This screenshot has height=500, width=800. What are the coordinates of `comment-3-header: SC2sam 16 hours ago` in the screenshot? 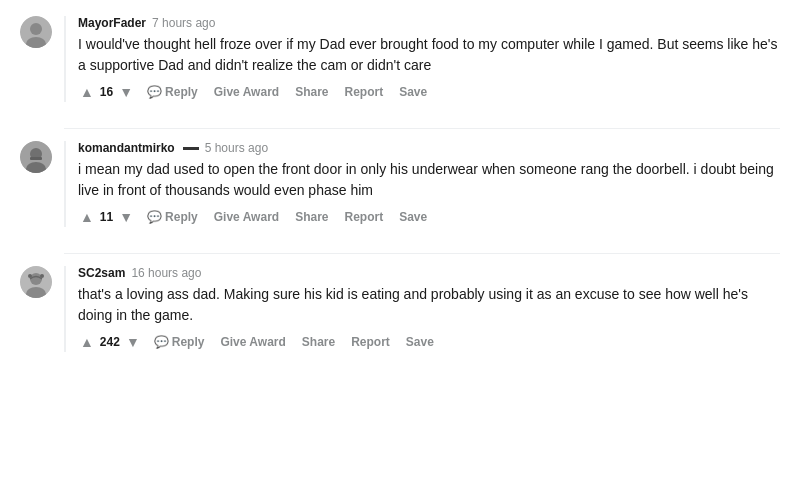 It's located at (429, 273).